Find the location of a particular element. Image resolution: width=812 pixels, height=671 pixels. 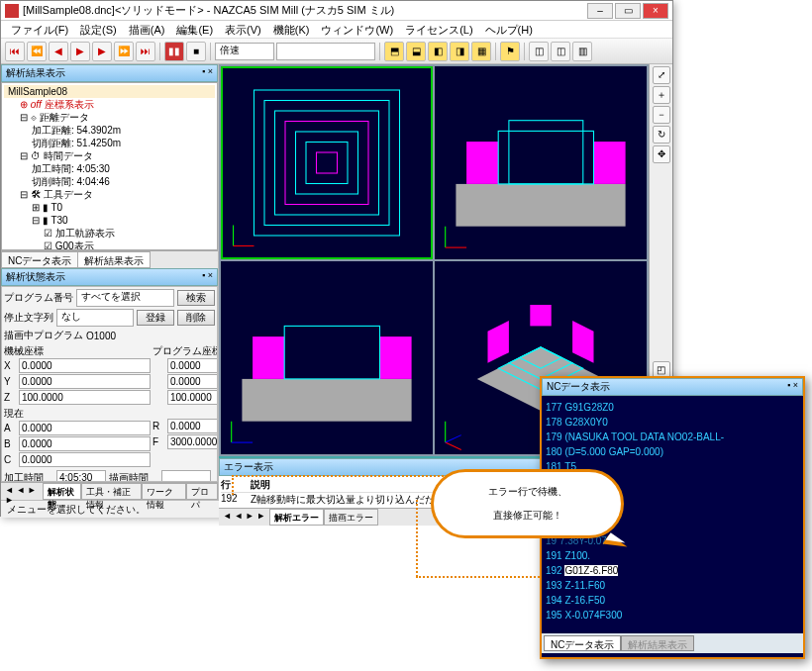

cur-c is located at coordinates (85, 459).